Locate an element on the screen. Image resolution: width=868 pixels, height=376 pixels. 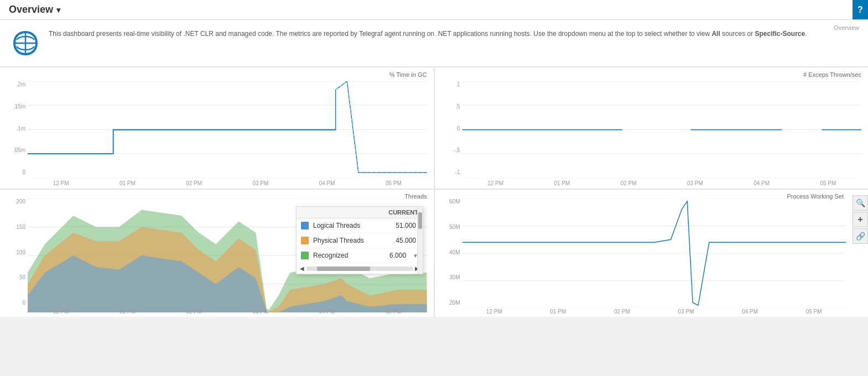
legend-value-recognized: 6.000 is located at coordinates (398, 255).